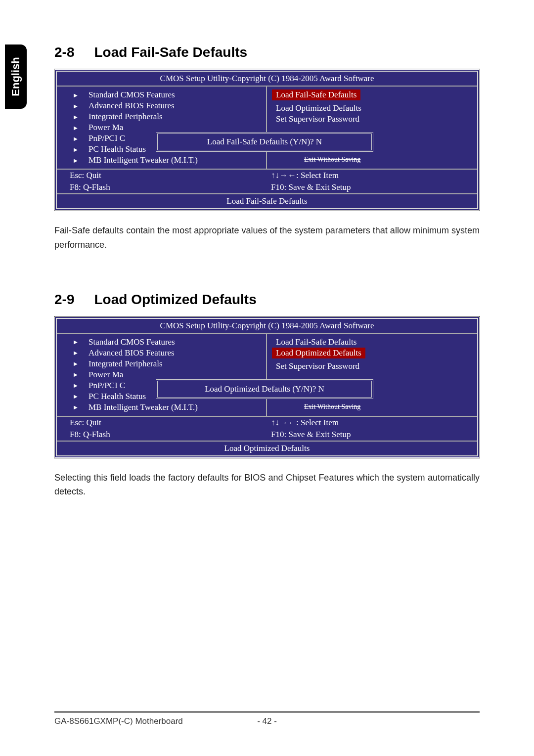 This screenshot has height=756, width=534. Describe the element at coordinates (265, 389) in the screenshot. I see `dialog-text: Load Optimized Defaults (Y/N)? N` at that location.